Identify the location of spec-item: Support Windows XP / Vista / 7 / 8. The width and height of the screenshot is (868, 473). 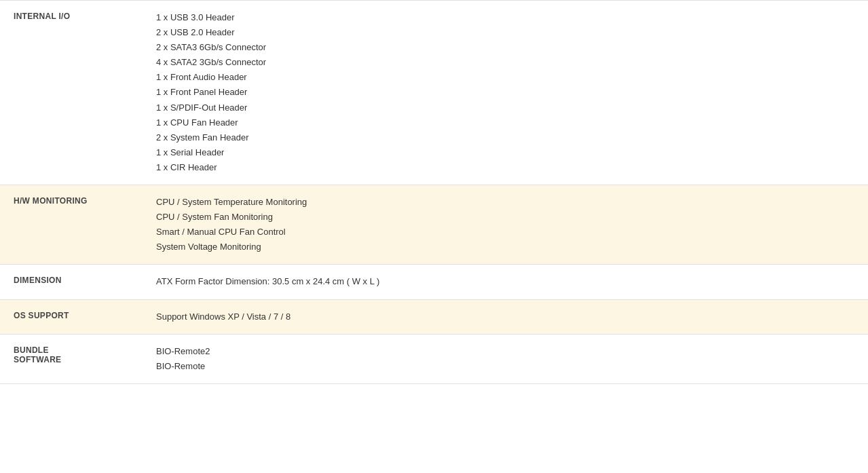
(505, 317).